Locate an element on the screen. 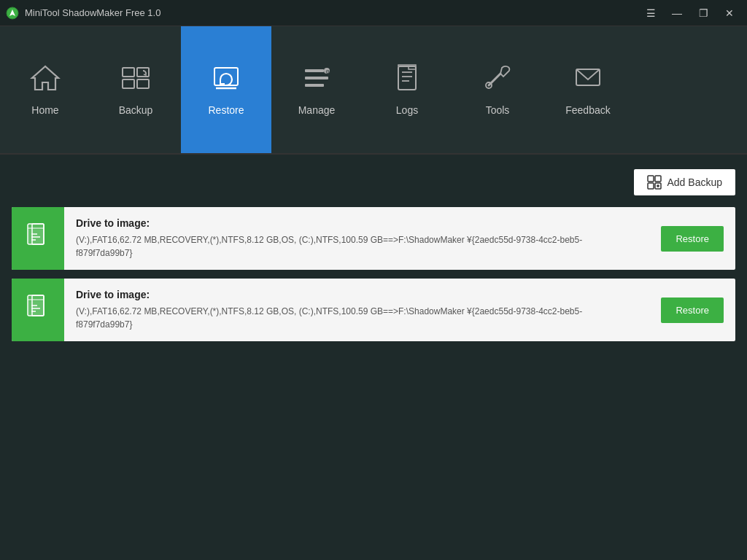 The image size is (747, 560). nav-item-home: Home is located at coordinates (45, 90).